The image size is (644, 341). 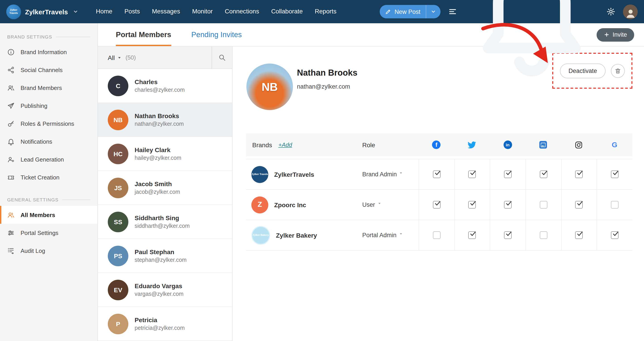 I want to click on divider, so click(x=73, y=37).